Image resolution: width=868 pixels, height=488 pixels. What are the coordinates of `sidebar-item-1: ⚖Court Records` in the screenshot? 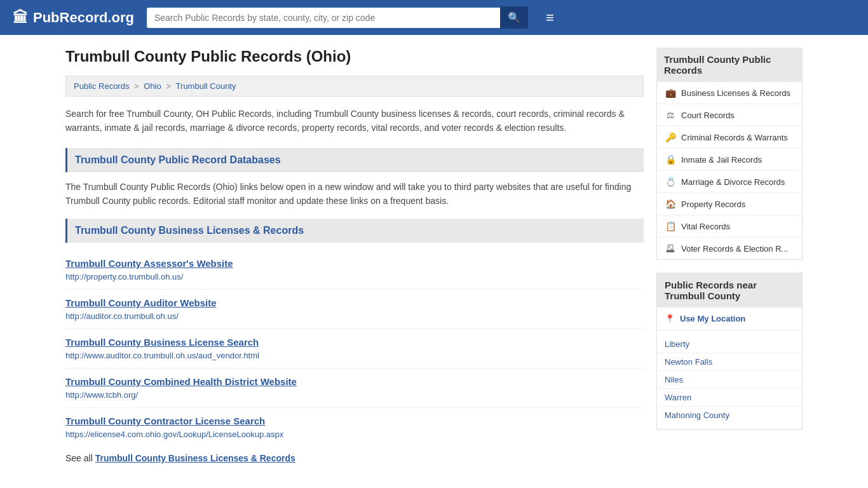 It's located at (729, 116).